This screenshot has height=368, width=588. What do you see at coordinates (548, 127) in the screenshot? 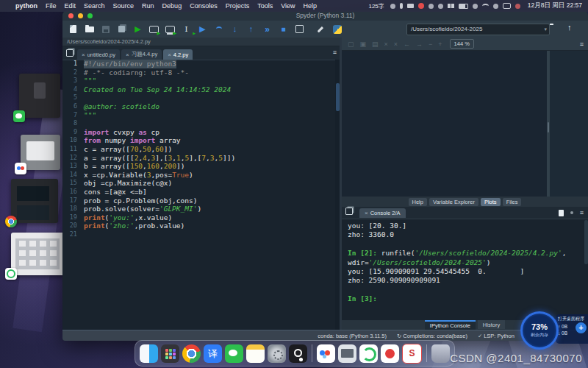
I see `splitter-handle` at bounding box center [548, 127].